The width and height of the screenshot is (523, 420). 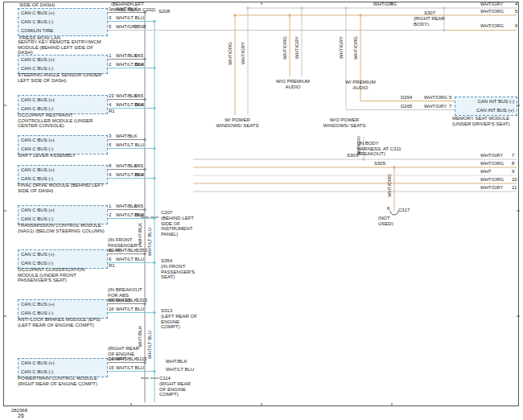 What do you see at coordinates (111, 369) in the screenshot?
I see `pin-number: 15` at bounding box center [111, 369].